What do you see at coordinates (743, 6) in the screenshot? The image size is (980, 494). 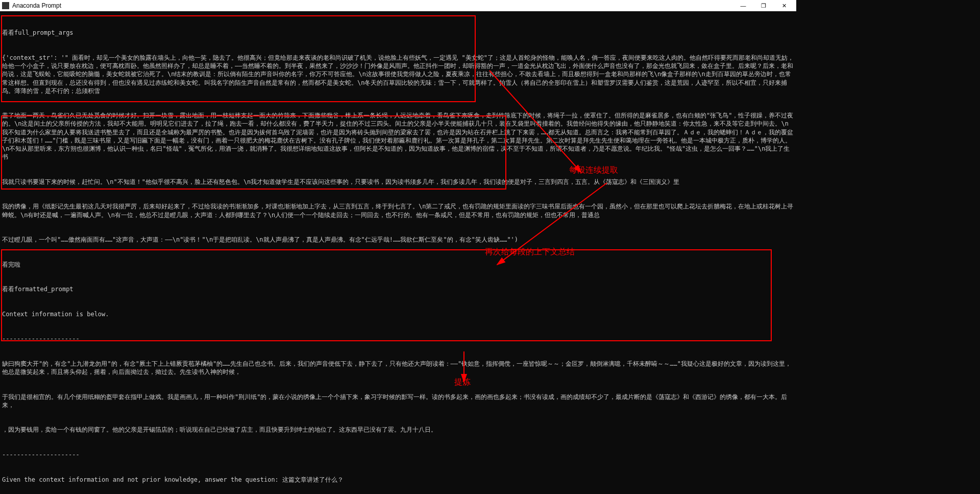 I see `minimize-button: —` at bounding box center [743, 6].